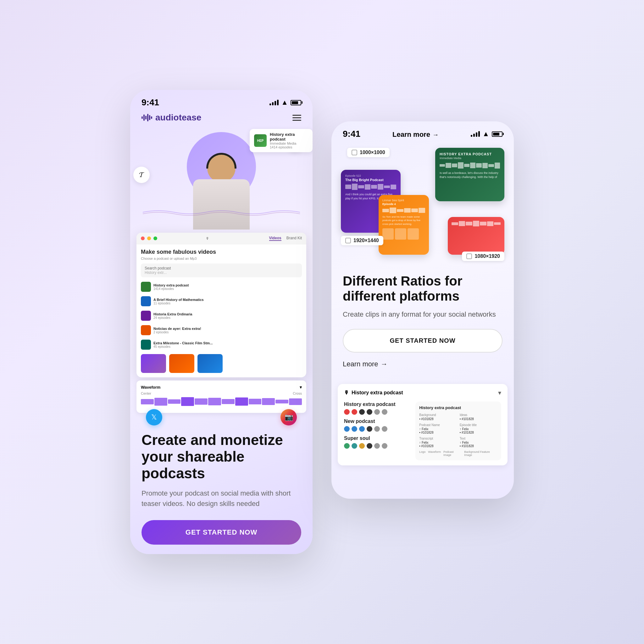 The width and height of the screenshot is (644, 644). What do you see at coordinates (289, 137) in the screenshot?
I see `podcast-title: History extra podcast` at bounding box center [289, 137].